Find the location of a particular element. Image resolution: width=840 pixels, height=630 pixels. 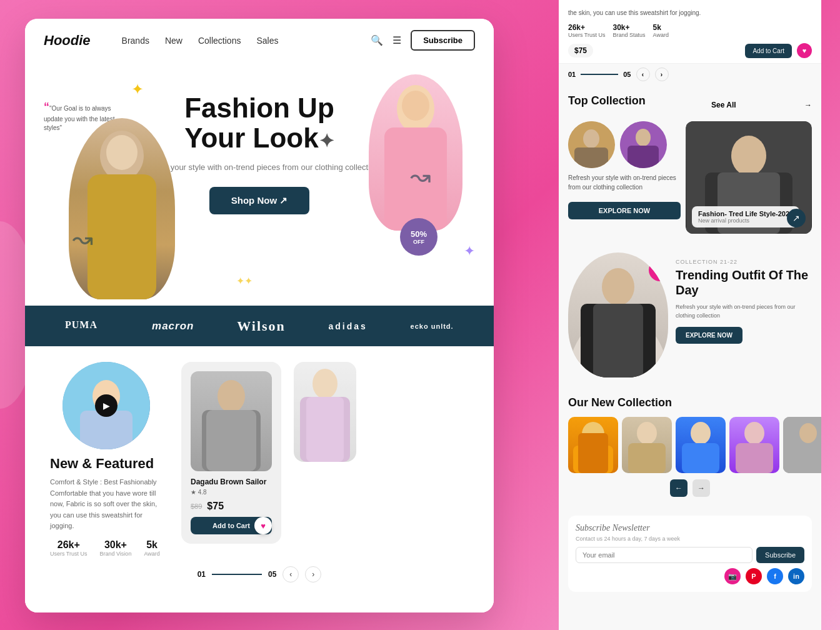

newsletter-title: Subscribe Newsletter is located at coordinates (690, 528).